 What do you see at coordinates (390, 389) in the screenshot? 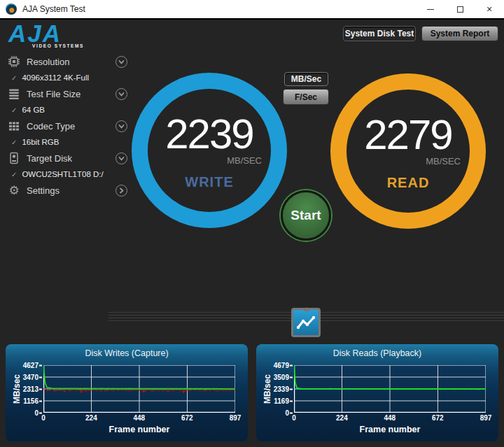
I see `disk-reads-chart` at bounding box center [390, 389].